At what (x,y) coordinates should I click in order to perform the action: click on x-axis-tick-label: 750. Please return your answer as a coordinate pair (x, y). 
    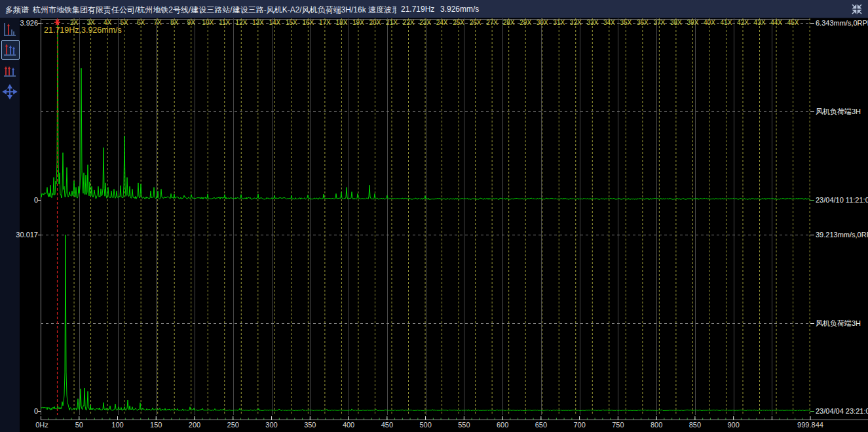
    Looking at the image, I should click on (618, 425).